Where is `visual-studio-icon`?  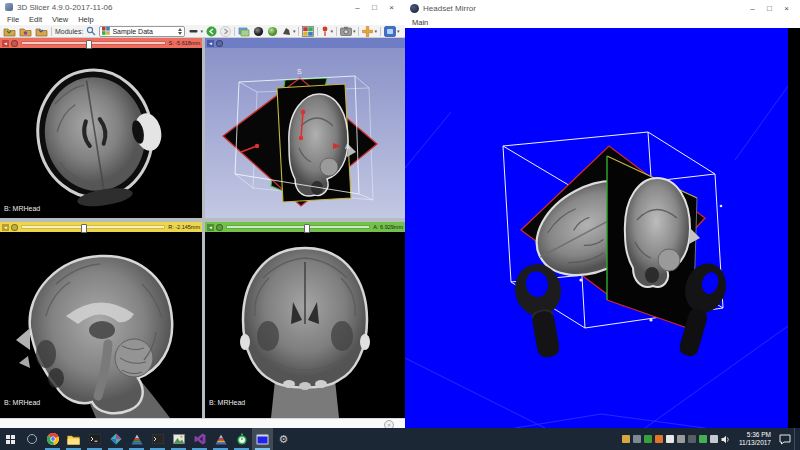
visual-studio-icon is located at coordinates (200, 439).